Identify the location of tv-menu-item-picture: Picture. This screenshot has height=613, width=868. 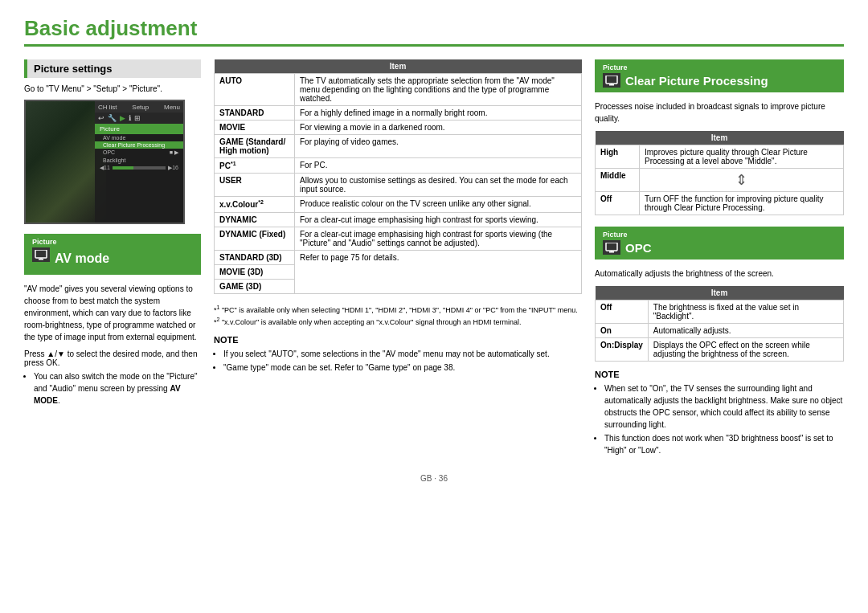
(139, 129).